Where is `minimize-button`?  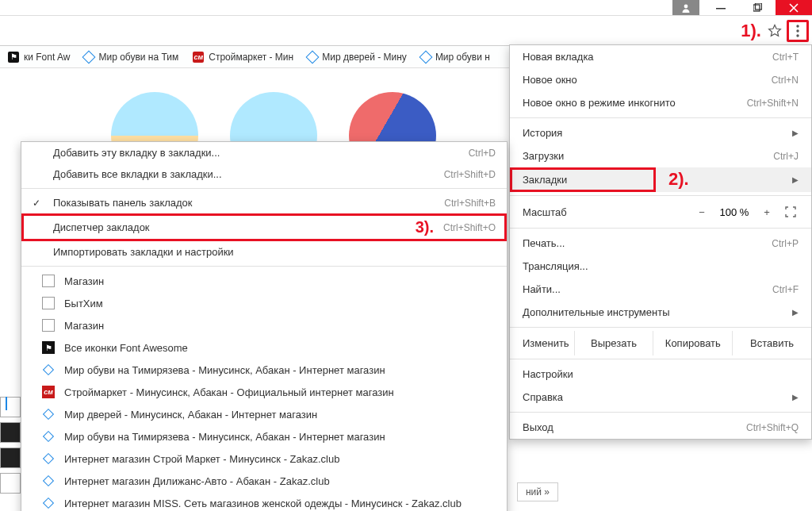 minimize-button is located at coordinates (721, 8).